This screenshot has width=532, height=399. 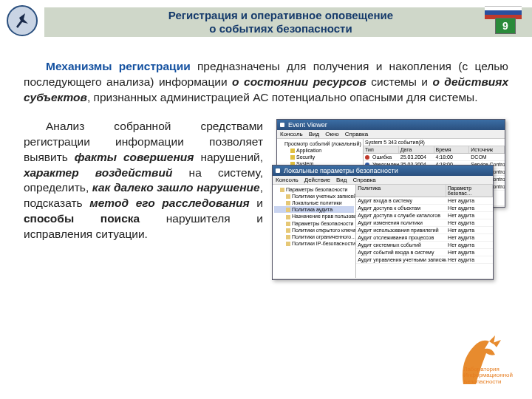 I want to click on slide-number-badge: 9, so click(x=505, y=26).